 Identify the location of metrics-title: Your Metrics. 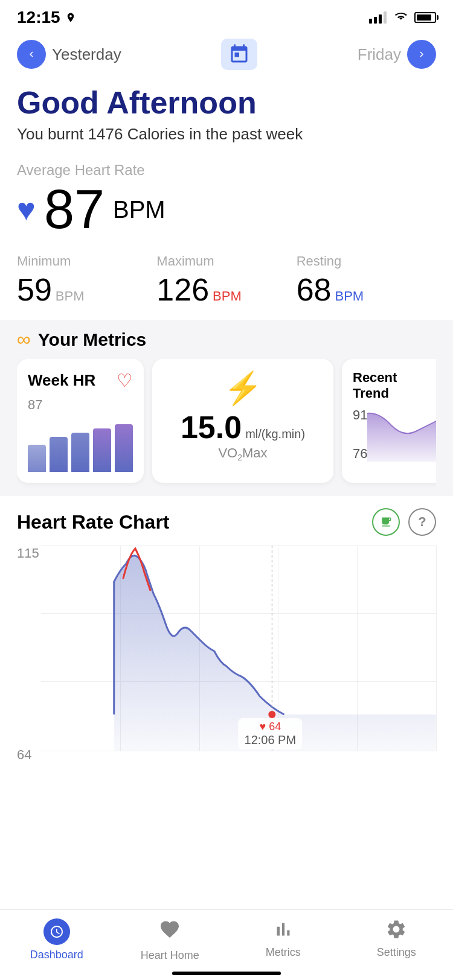
(92, 340).